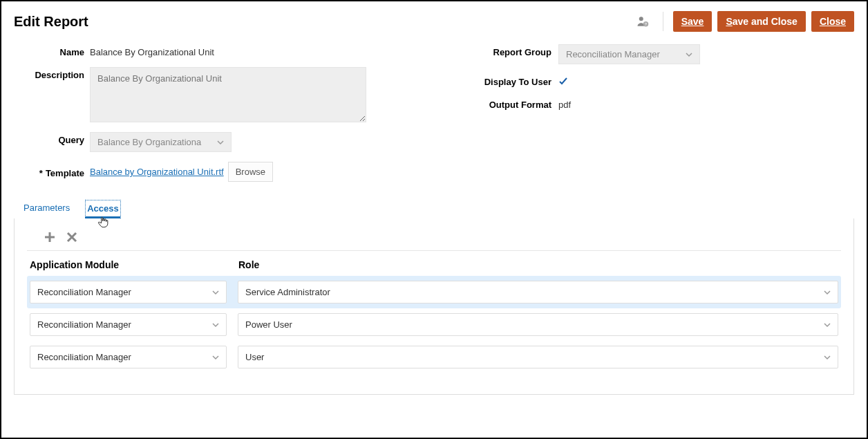  What do you see at coordinates (434, 357) in the screenshot?
I see `table-row: Reconciliation Manager User` at bounding box center [434, 357].